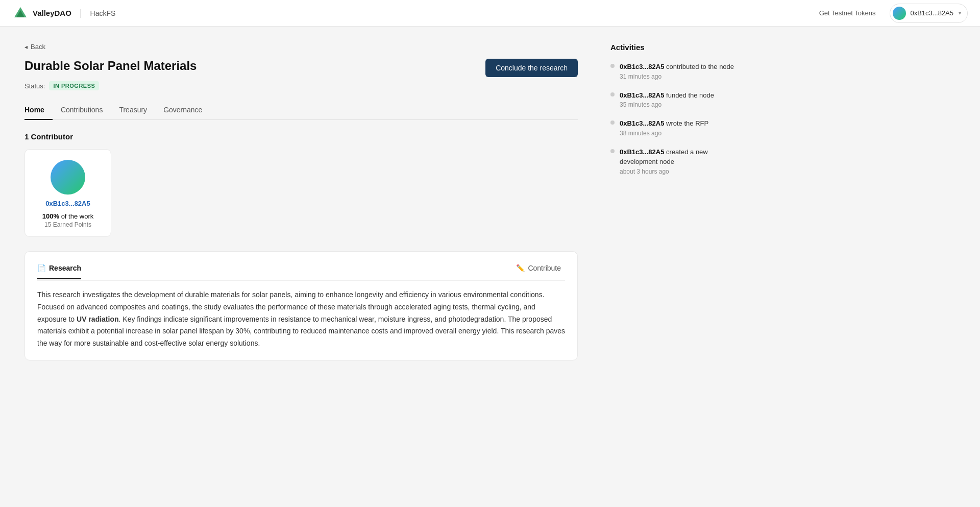  I want to click on contributor-address: 0xB1c3...82A5, so click(67, 203).